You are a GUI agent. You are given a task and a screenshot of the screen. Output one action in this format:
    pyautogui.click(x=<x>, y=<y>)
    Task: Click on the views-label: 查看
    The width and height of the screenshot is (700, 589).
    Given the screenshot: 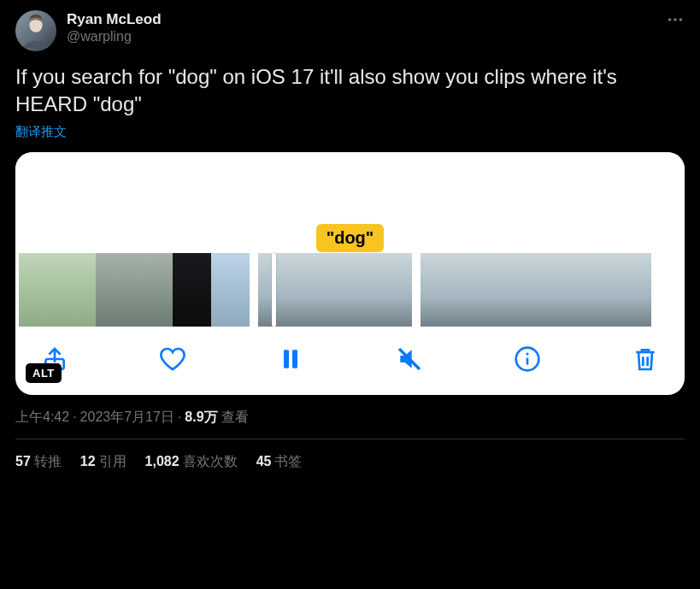 What is the action you would take?
    pyautogui.click(x=233, y=417)
    